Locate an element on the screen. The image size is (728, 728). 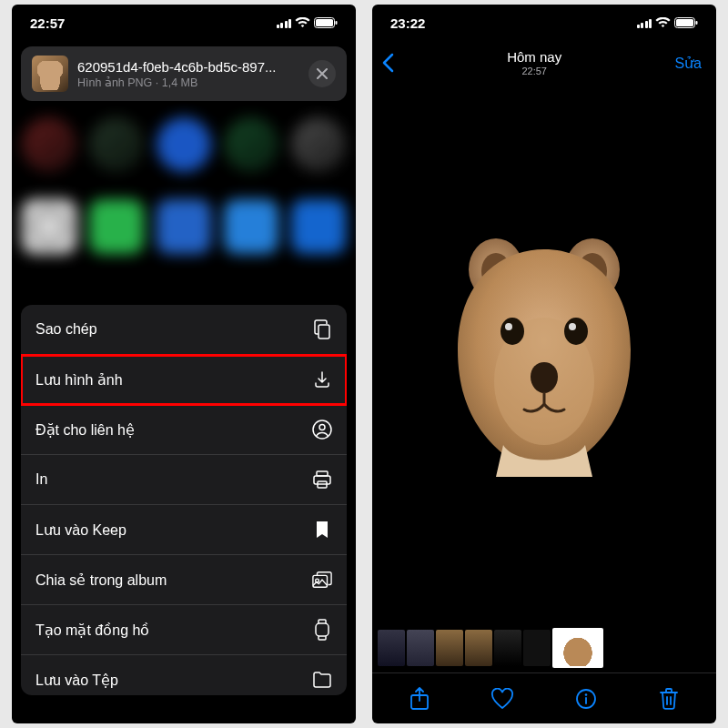
action-label: Sao chép is located at coordinates (66, 329).